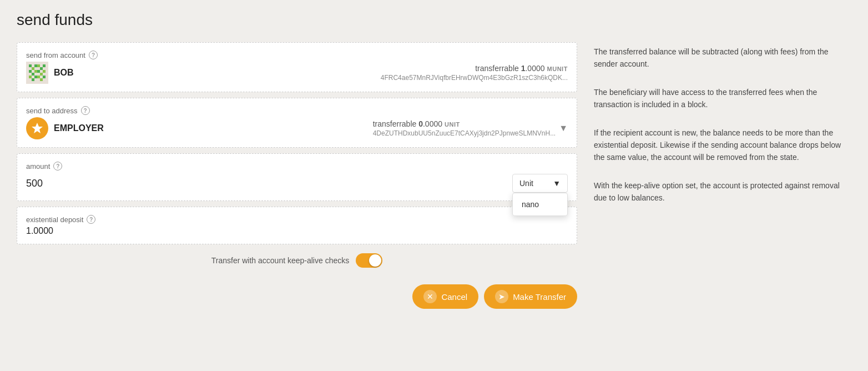 The width and height of the screenshot is (868, 371). What do you see at coordinates (37, 128) in the screenshot?
I see `employer-avatar` at bounding box center [37, 128].